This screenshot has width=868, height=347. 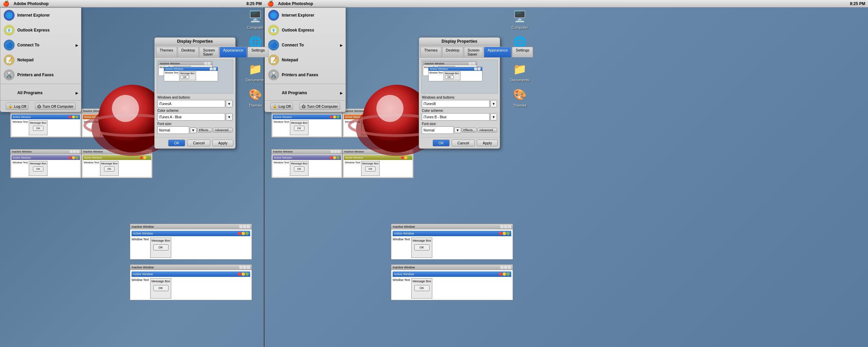 I want to click on start-menu-bottom-right: 🔓 Log Off ⏻ Turn Off Computer, so click(x=305, y=106).